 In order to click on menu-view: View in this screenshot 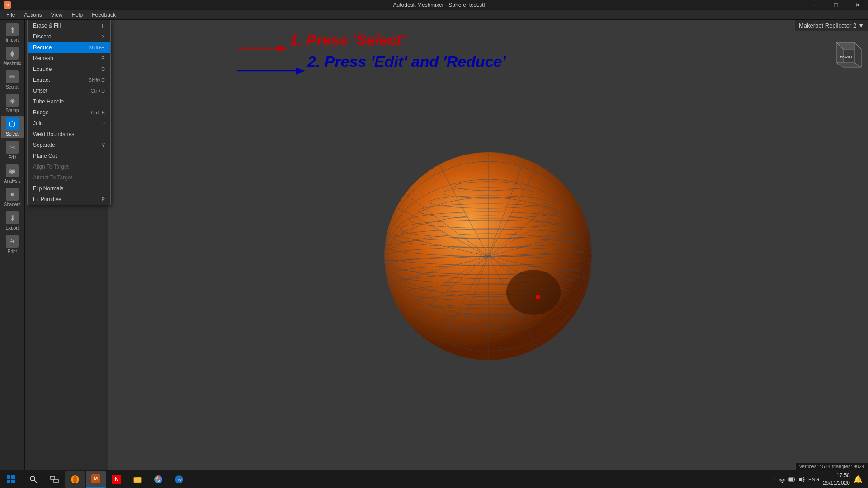, I will do `click(57, 15)`.